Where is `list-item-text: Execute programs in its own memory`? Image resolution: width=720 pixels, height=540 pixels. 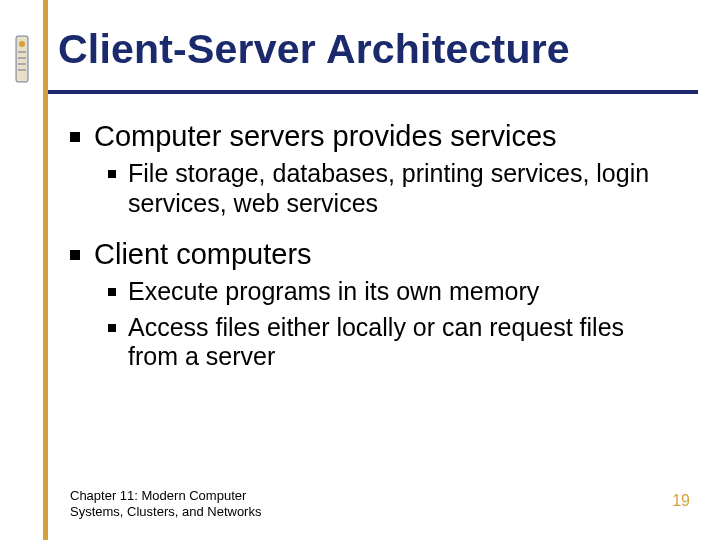 list-item-text: Execute programs in its own memory is located at coordinates (334, 292).